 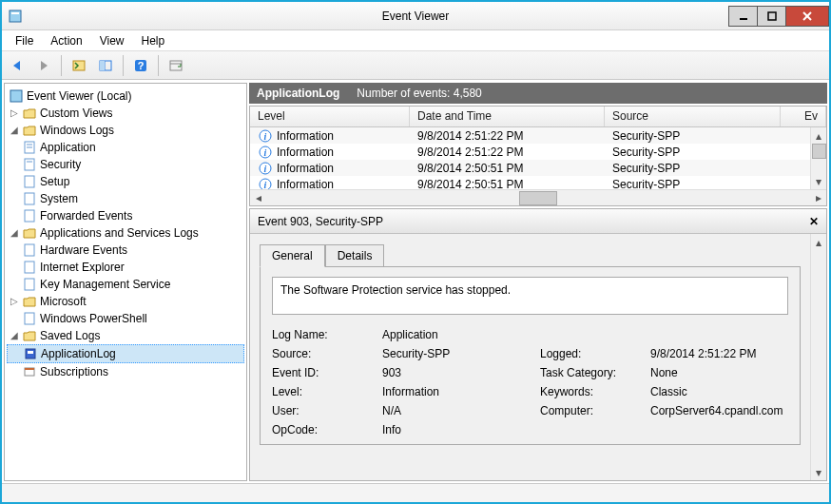 I want to click on menu-view: View, so click(x=112, y=41).